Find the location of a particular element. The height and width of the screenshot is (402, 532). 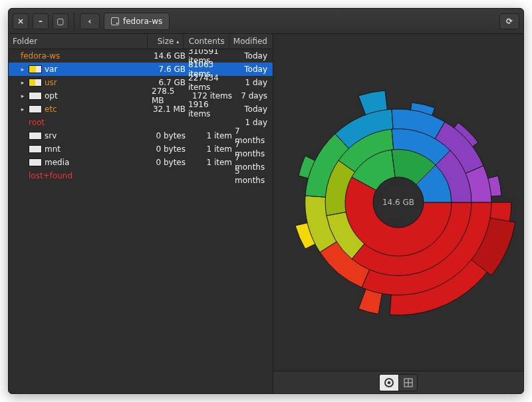

sort-indicator-icon: ▴ is located at coordinates (178, 41).